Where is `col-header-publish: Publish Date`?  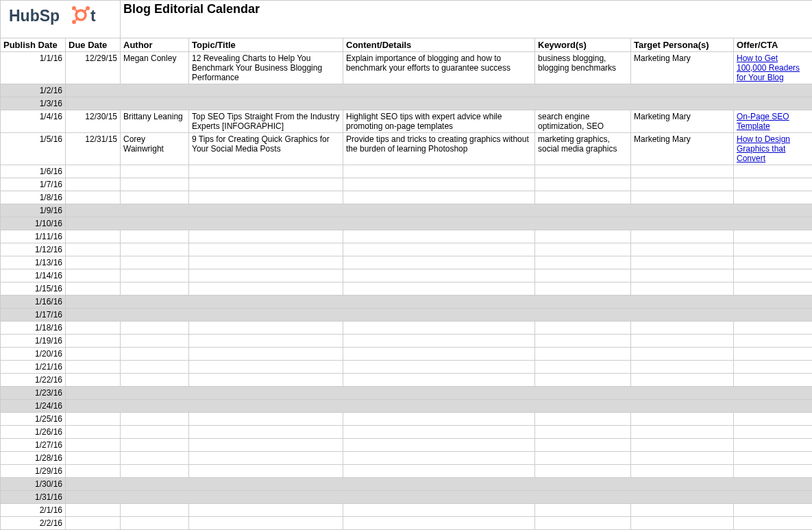 col-header-publish: Publish Date is located at coordinates (33, 45).